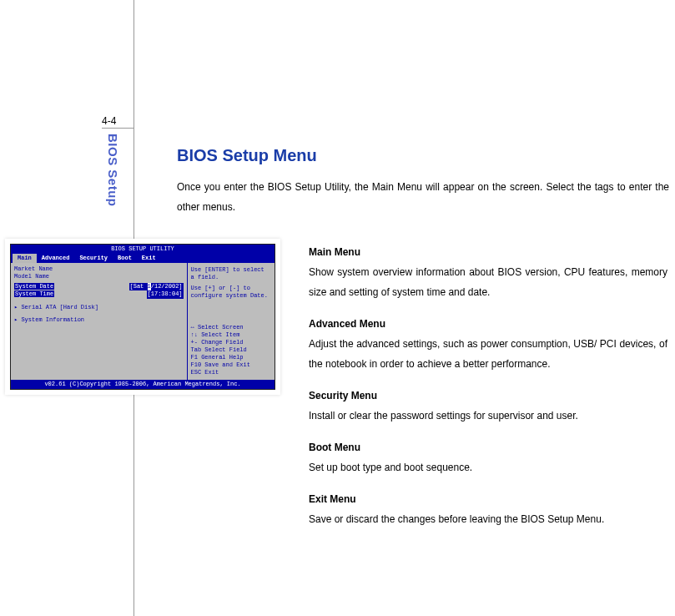 The image size is (675, 616). Describe the element at coordinates (98, 294) in the screenshot. I see `bios-row: System Time [17:38:04]` at that location.